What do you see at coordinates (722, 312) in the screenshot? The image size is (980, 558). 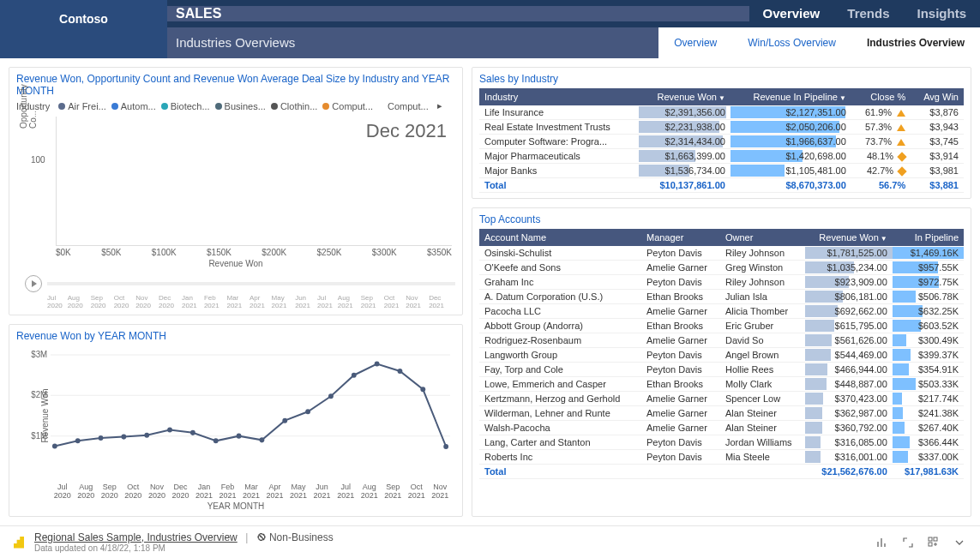 I see `table-row: Pacocha LLCAmelie GarnerAlicia Thomber $…` at bounding box center [722, 312].